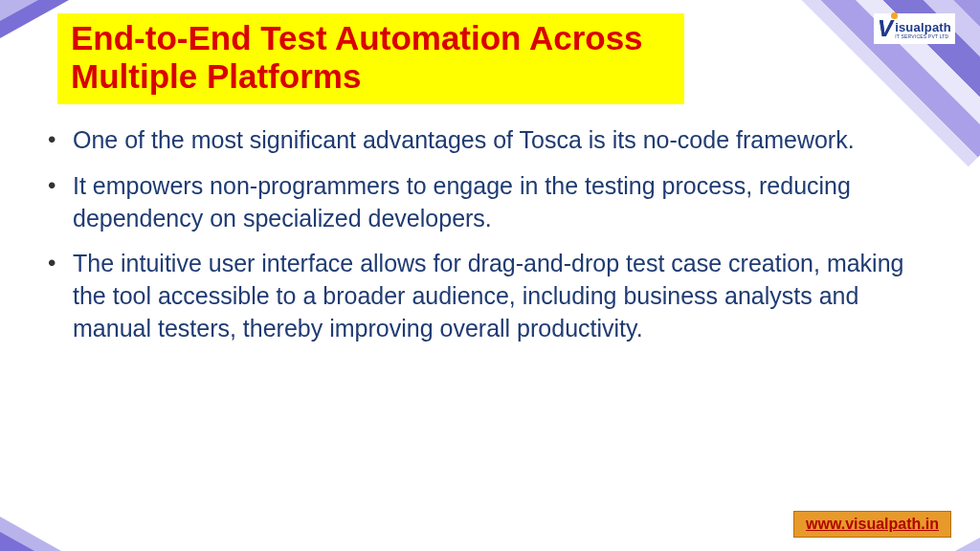 This screenshot has width=980, height=551. I want to click on logo-tagline: IT SERVICES PVT LTD, so click(923, 36).